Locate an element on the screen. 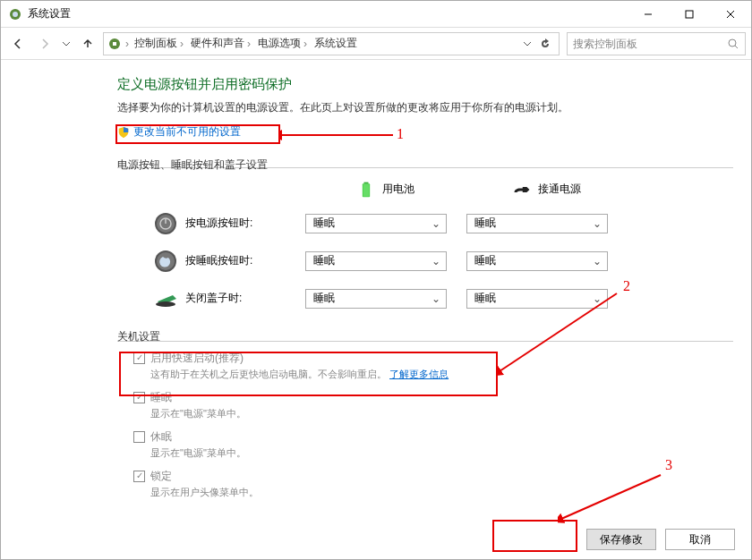 The image size is (752, 560). breadcrumb-item: 电源选项› is located at coordinates (283, 43).